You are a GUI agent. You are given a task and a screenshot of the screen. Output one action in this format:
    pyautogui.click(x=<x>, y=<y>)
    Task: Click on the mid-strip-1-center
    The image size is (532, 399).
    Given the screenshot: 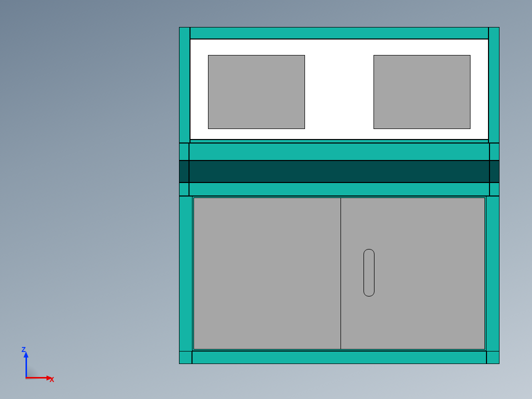 What is the action you would take?
    pyautogui.click(x=339, y=152)
    